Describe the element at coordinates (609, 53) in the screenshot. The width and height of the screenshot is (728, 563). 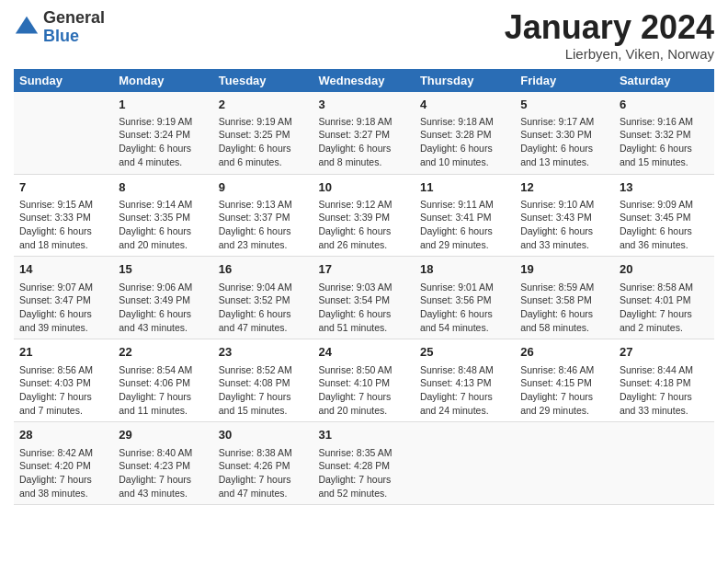
I see `location-subtitle: Lierbyen, Viken, Norway` at that location.